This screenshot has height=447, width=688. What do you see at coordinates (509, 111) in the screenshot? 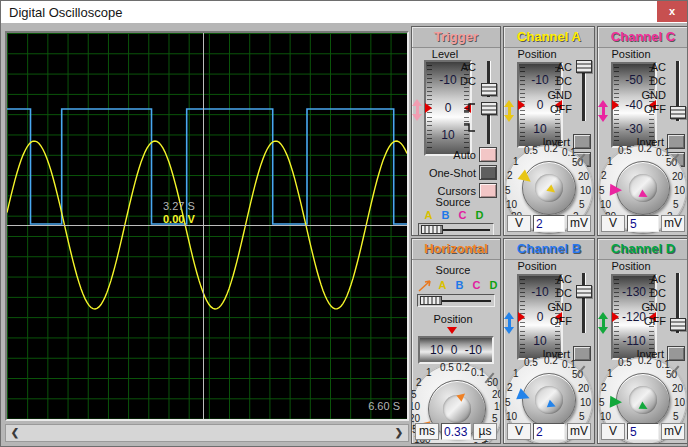
I see `channel-a-position-arrows` at bounding box center [509, 111].